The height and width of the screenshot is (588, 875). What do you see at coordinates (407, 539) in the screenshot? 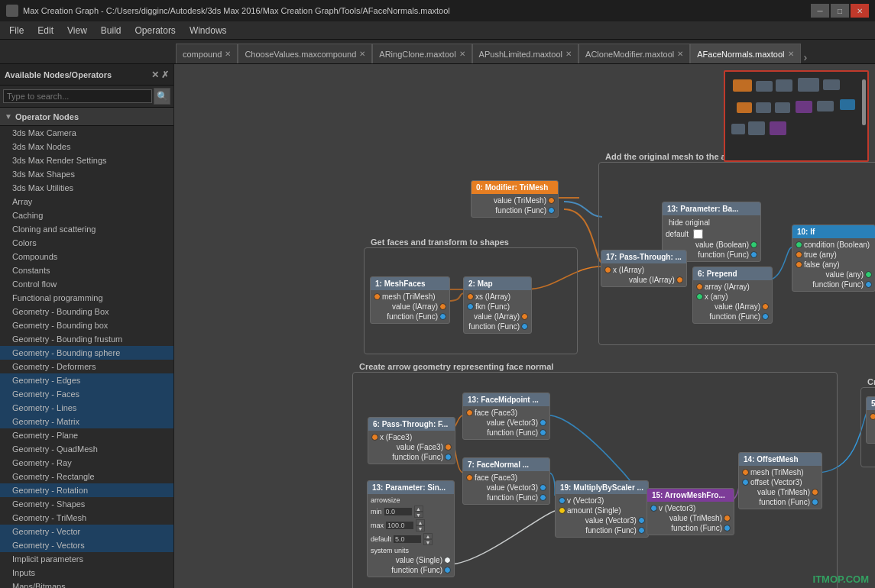
I see `param-default-input` at bounding box center [407, 539].